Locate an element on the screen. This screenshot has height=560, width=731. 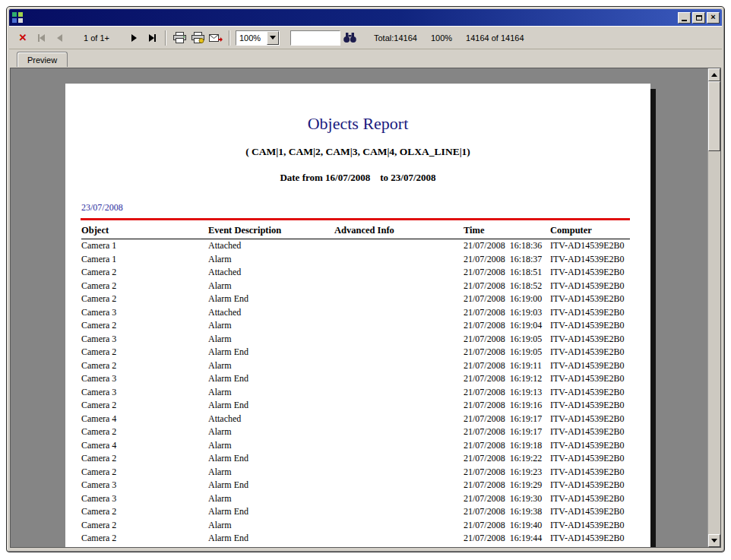
zoom-dropdown-button is located at coordinates (273, 38).